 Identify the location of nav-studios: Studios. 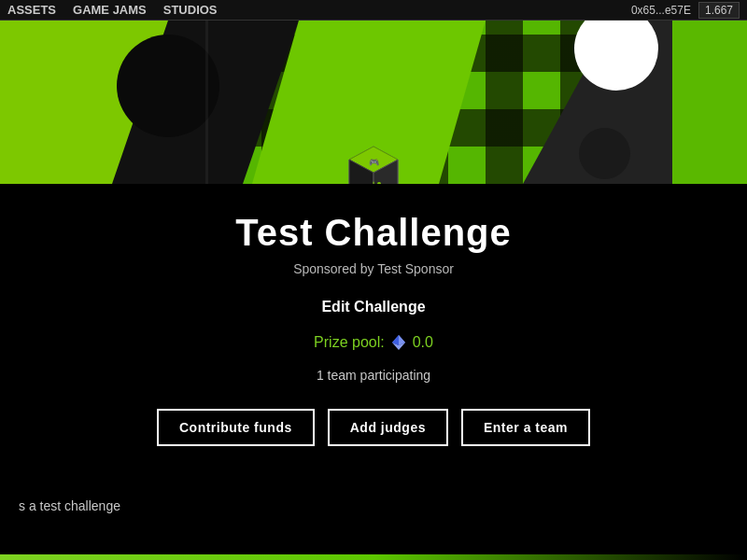
(190, 9).